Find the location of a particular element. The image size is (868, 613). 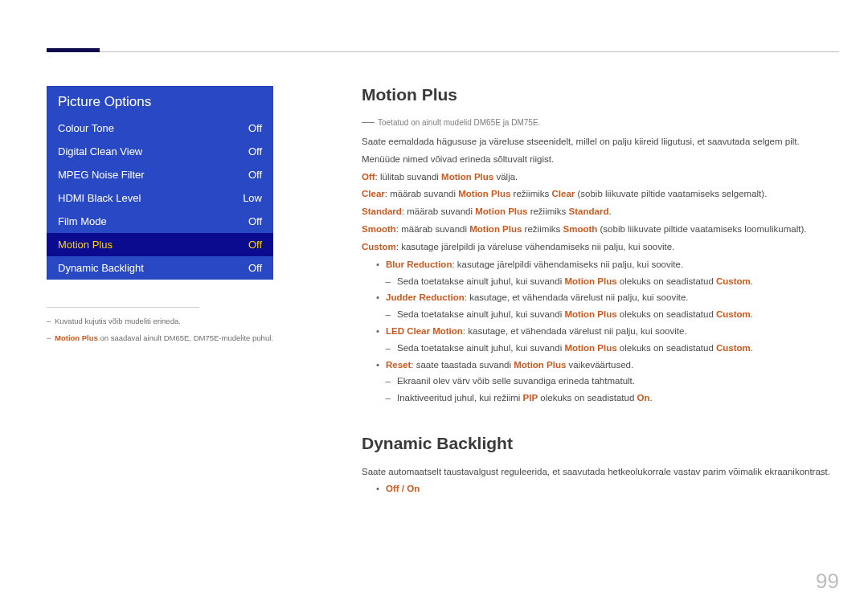

menu-item-label: Film Mode is located at coordinates (82, 222).